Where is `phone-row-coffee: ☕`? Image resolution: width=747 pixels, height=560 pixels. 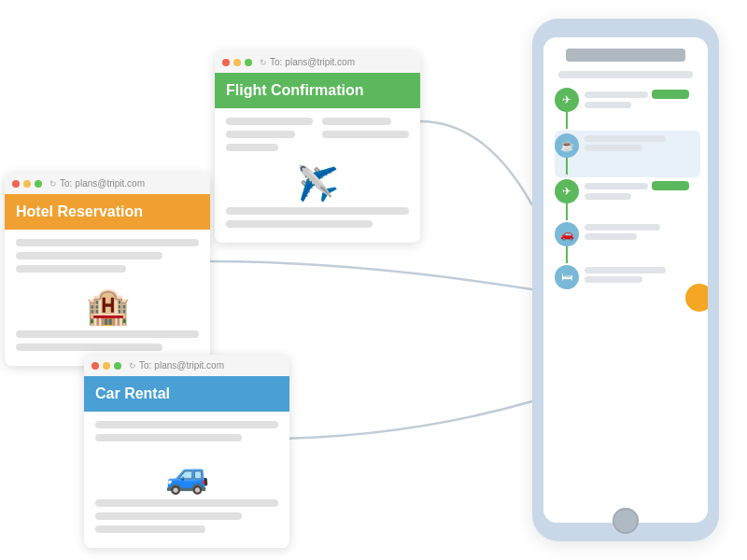 phone-row-coffee: ☕ is located at coordinates (627, 154).